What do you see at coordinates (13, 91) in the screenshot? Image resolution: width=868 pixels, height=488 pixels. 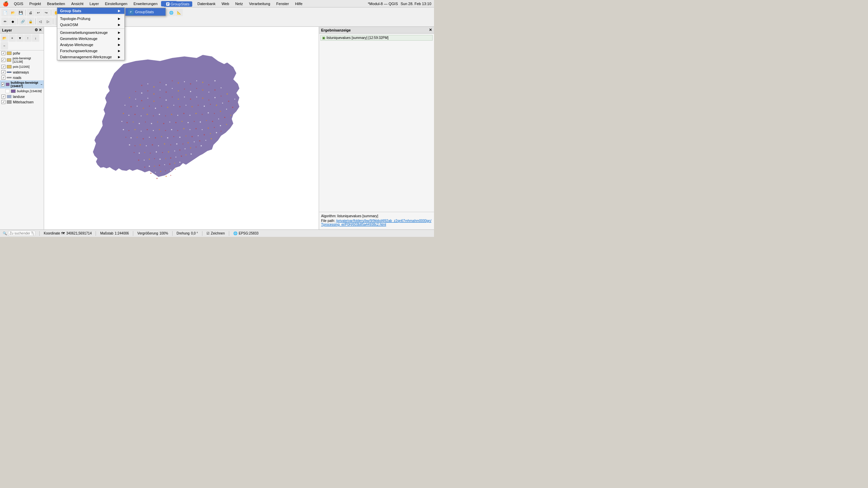 I see `layer-icon-buildings-sub` at bounding box center [13, 91].